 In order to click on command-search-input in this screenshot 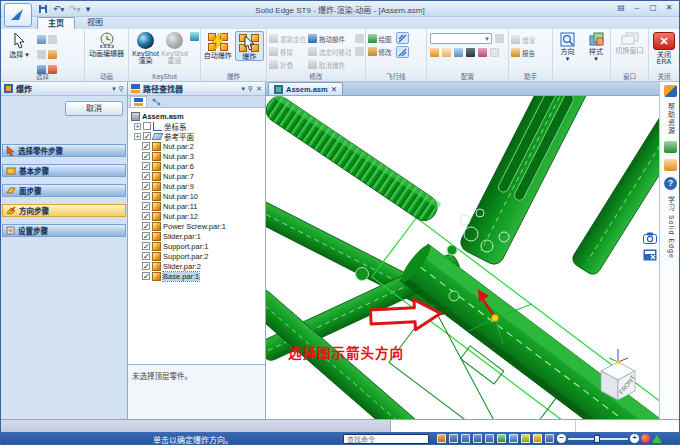, I will do `click(386, 439)`.